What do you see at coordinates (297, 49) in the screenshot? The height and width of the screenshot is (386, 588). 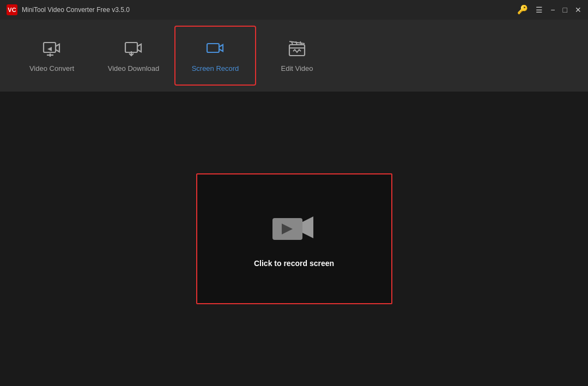 I see `edit-video-icon` at bounding box center [297, 49].